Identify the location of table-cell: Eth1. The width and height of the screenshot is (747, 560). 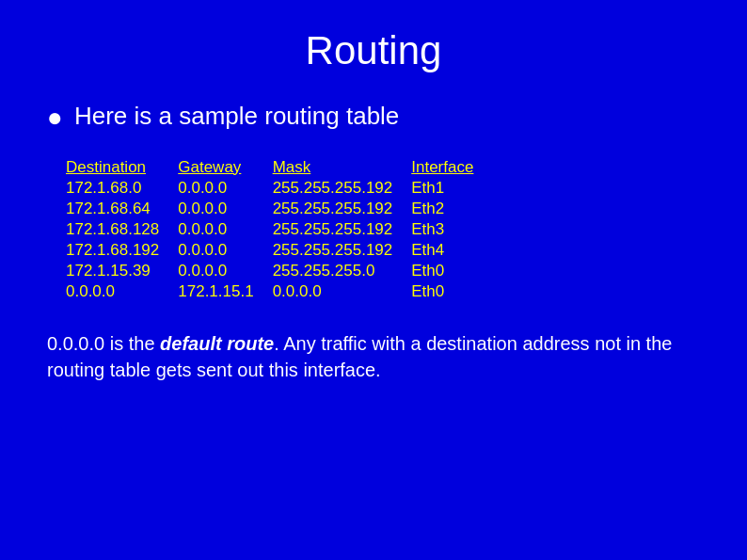
(452, 188).